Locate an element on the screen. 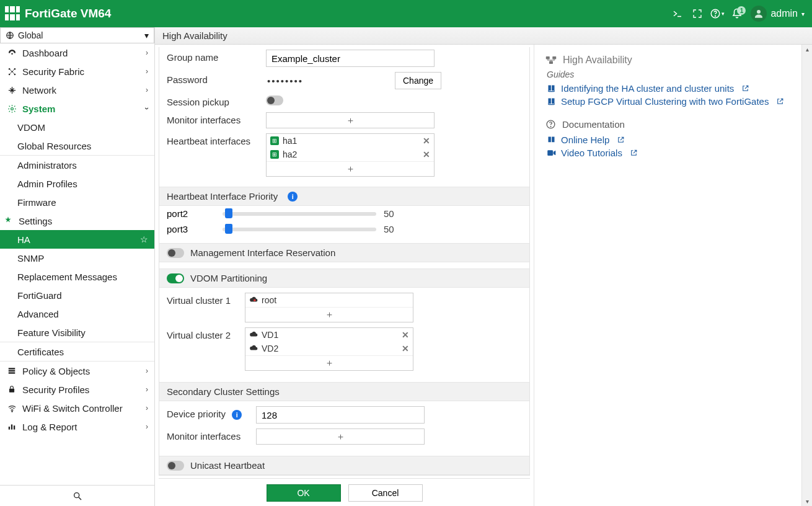  fullscreen-icon is located at coordinates (697, 14).